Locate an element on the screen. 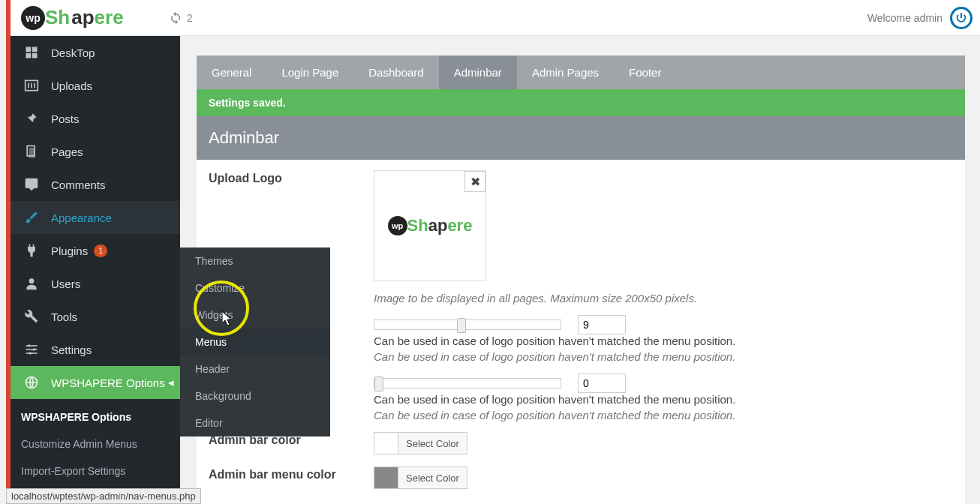  sidebar-item-desktop: DeskTop is located at coordinates (95, 52).